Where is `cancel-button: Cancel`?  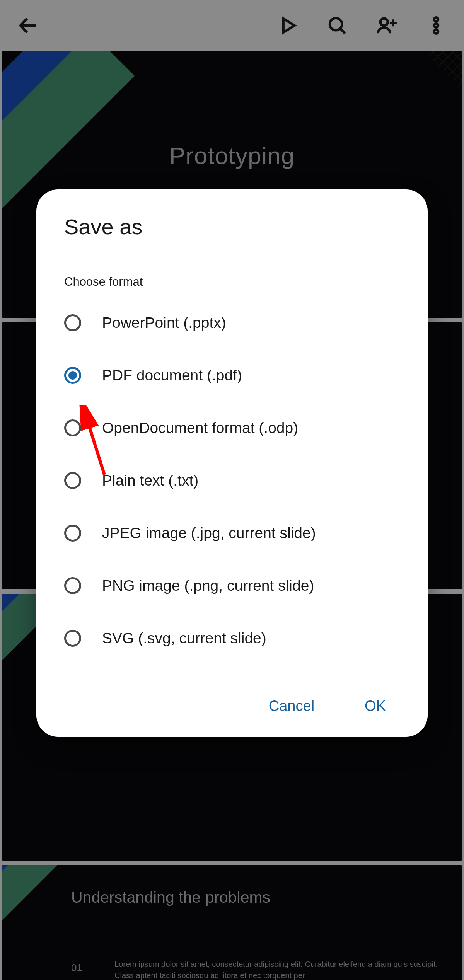
cancel-button: Cancel is located at coordinates (292, 706).